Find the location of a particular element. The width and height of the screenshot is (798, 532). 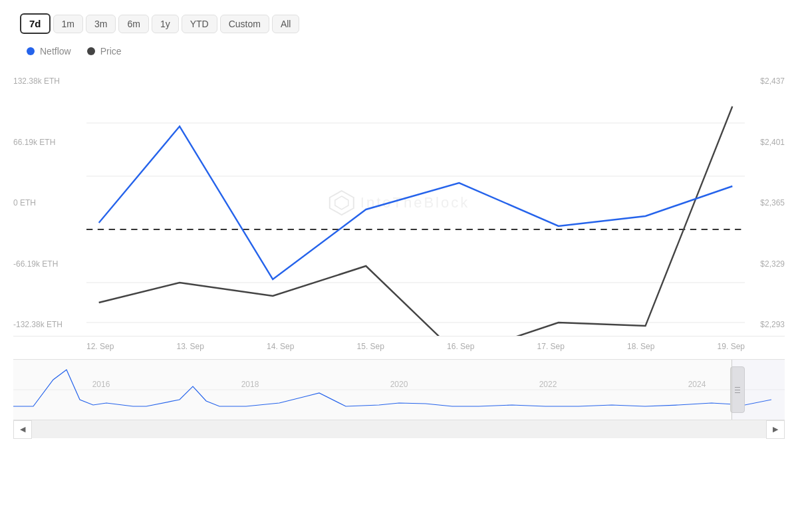

x-axis-labels: 12. Sep 13. Sep 14. Sep 15. Sep 16. Sep … is located at coordinates (399, 346).